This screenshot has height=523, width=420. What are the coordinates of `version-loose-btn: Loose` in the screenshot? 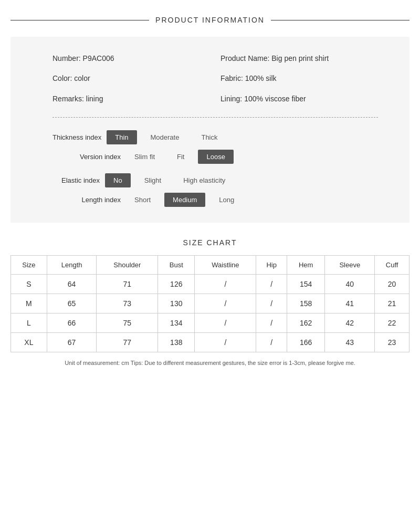 It's located at (215, 156).